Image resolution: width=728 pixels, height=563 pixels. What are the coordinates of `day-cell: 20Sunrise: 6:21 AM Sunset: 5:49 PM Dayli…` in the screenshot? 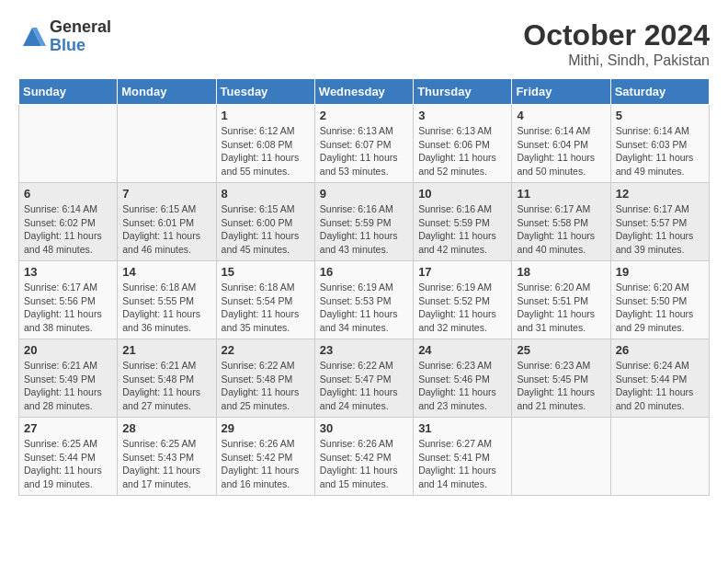 It's located at (68, 379).